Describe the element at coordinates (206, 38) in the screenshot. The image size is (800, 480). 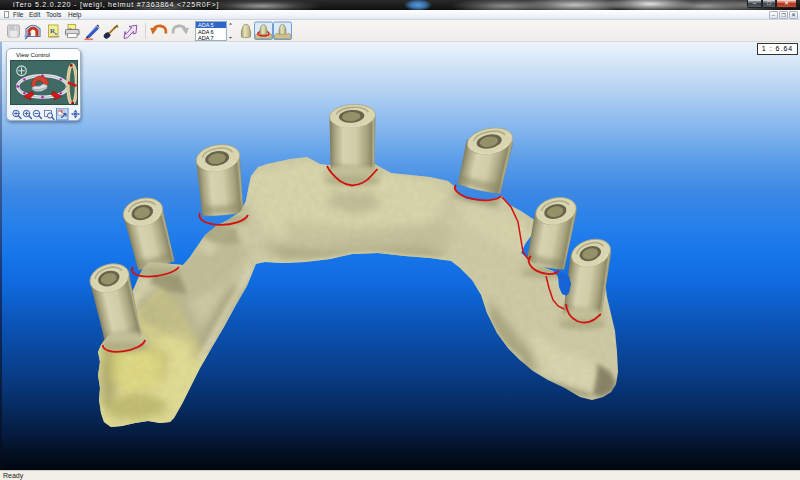
I see `svg-text: ADA 7` at that location.